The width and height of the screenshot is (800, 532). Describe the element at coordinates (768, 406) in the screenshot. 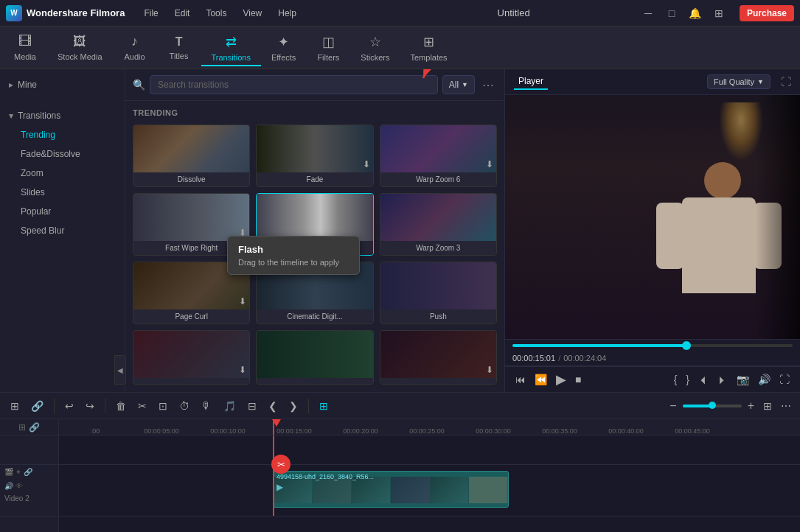

I see `grid-view-button: ⊞` at that location.